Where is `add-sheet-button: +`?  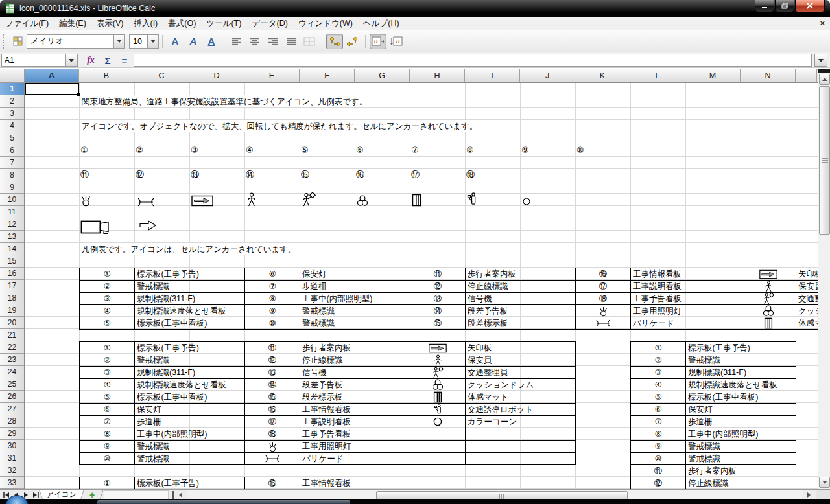
add-sheet-button: + is located at coordinates (92, 495).